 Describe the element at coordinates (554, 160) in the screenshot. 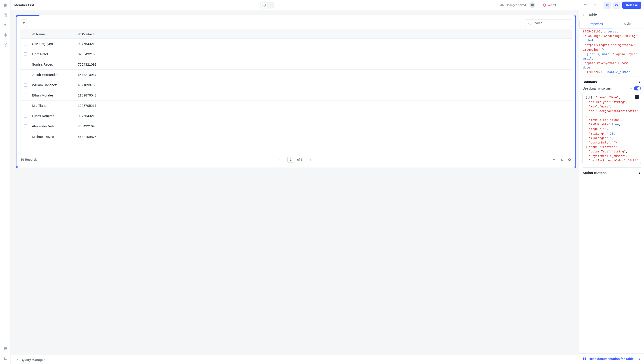

I see `add-row-button` at that location.